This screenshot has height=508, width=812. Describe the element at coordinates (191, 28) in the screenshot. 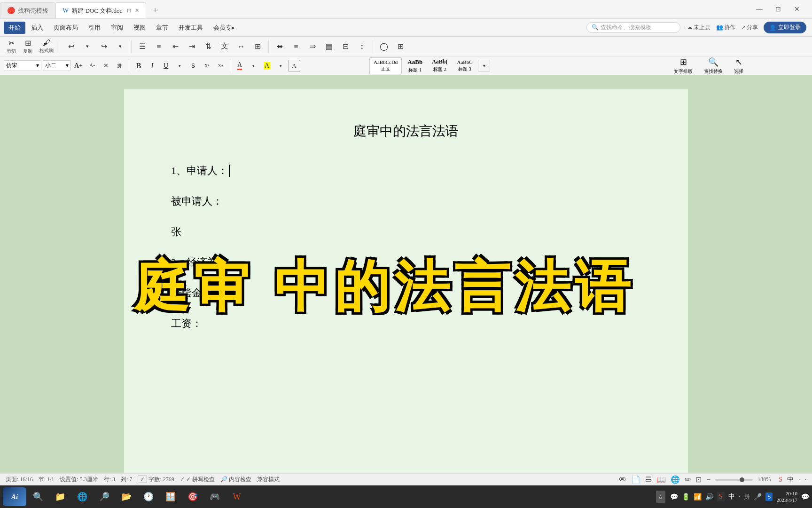

I see `menu-devtools: 开发工具` at that location.